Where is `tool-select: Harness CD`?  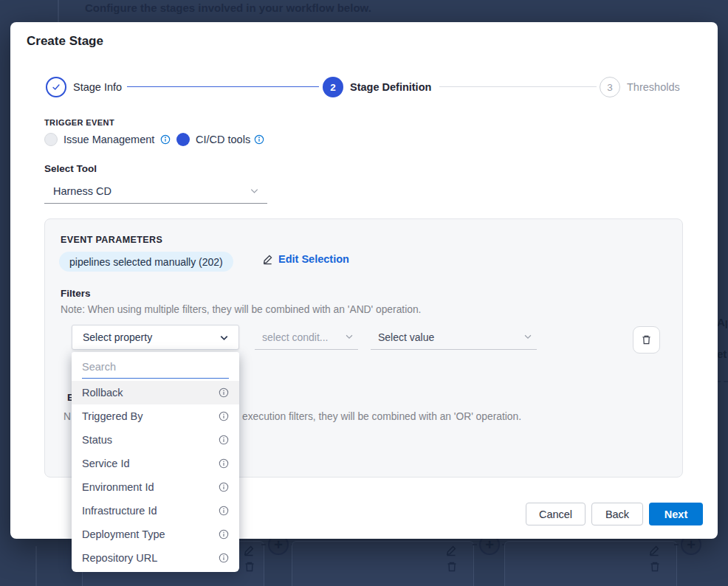
tool-select: Harness CD is located at coordinates (156, 191).